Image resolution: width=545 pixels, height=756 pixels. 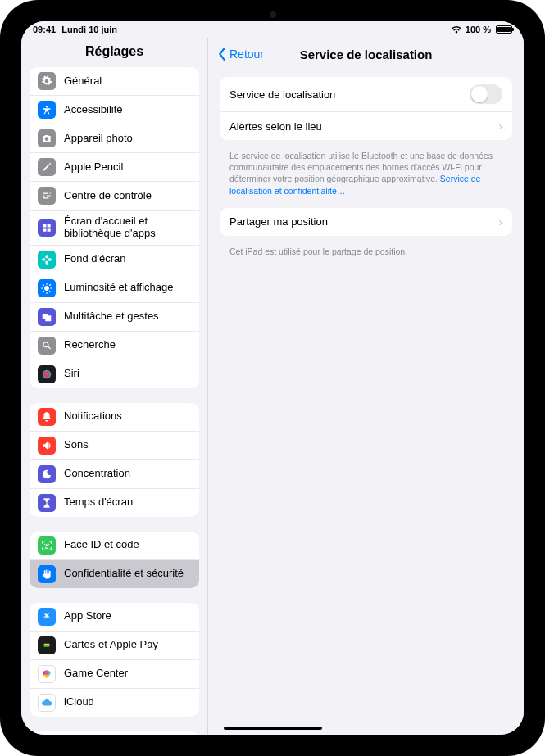 I want to click on sidebar-item-label: Accessibilité, so click(x=128, y=110).